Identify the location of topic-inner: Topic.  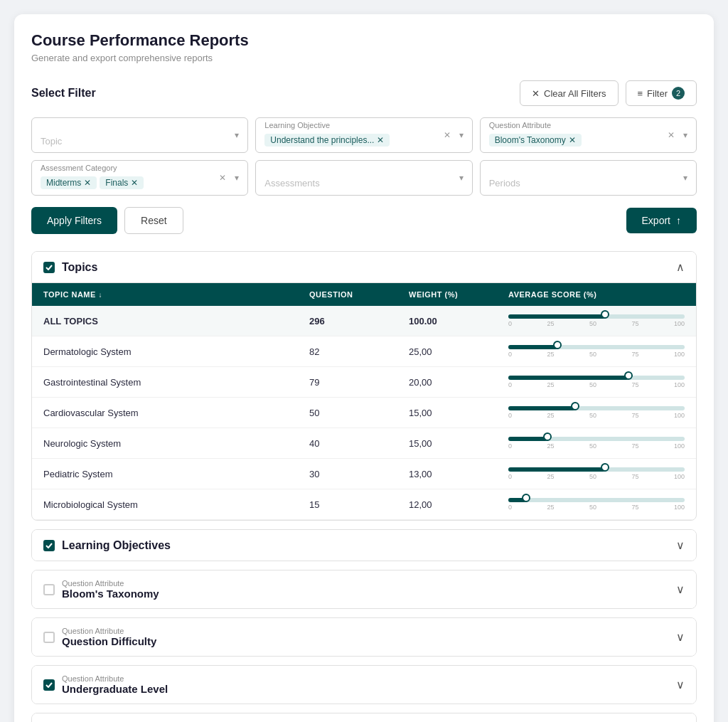
(135, 135).